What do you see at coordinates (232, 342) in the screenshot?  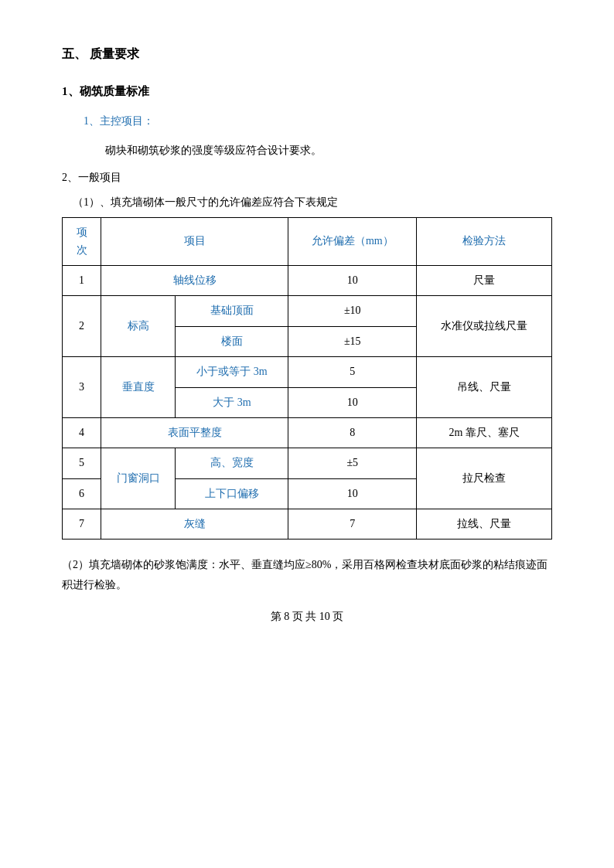 I see `cell-sub-2b: 楼面` at bounding box center [232, 342].